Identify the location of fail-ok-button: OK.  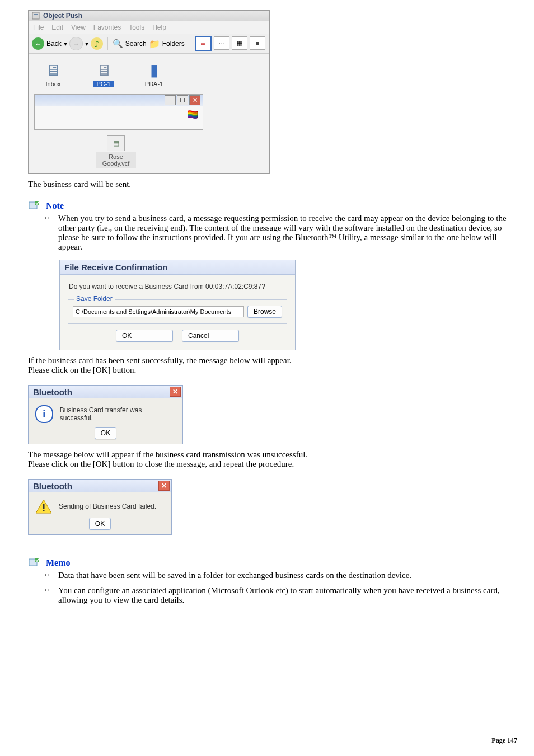
(100, 524).